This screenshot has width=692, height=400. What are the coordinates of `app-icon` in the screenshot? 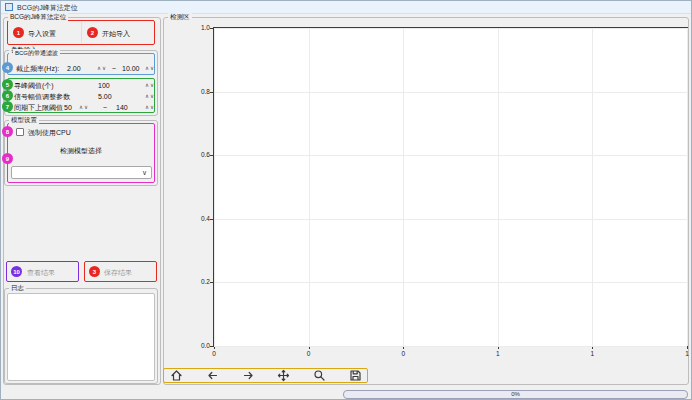 It's located at (9, 7).